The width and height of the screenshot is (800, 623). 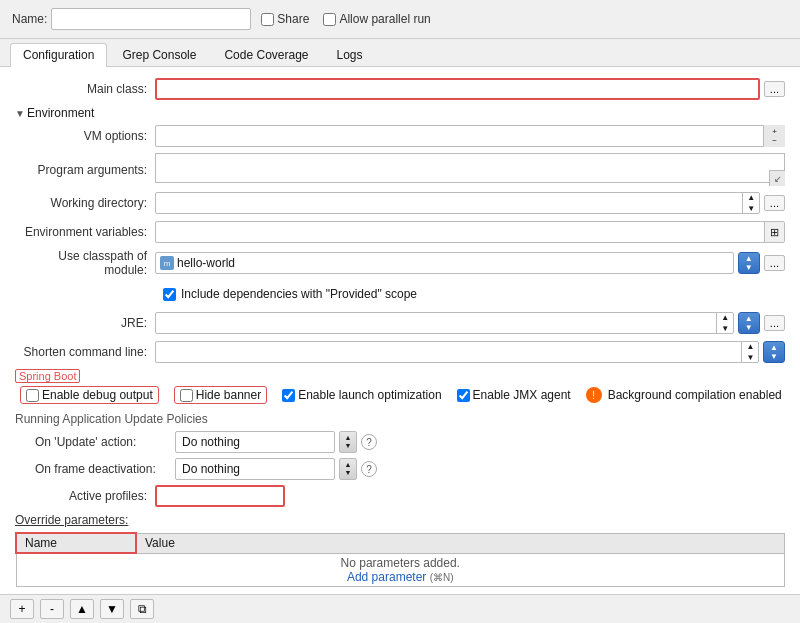 What do you see at coordinates (470, 170) in the screenshot?
I see `program-arguments-area: ↙` at bounding box center [470, 170].